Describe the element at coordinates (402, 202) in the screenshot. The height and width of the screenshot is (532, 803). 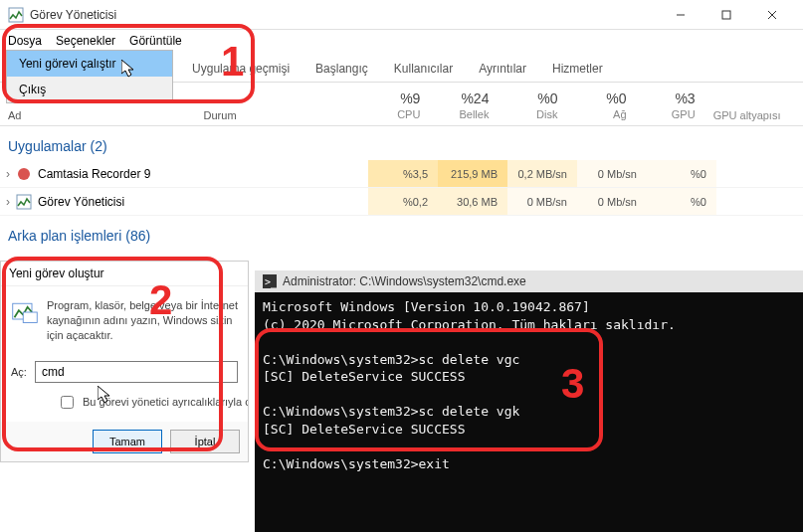
I see `process-row: › Görev Yöneticisi %0,2 30,6 MB 0 MB/sn …` at that location.